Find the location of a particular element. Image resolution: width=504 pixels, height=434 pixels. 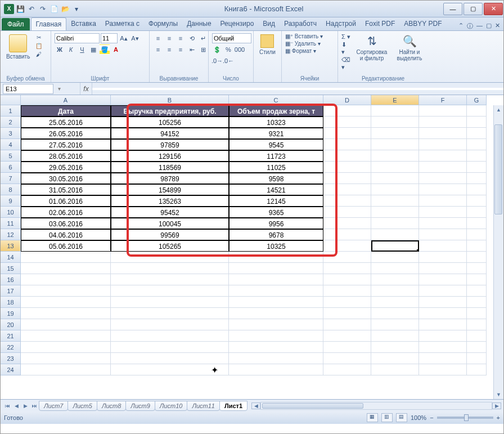

view-layout-icon: ▥ is located at coordinates (387, 418).